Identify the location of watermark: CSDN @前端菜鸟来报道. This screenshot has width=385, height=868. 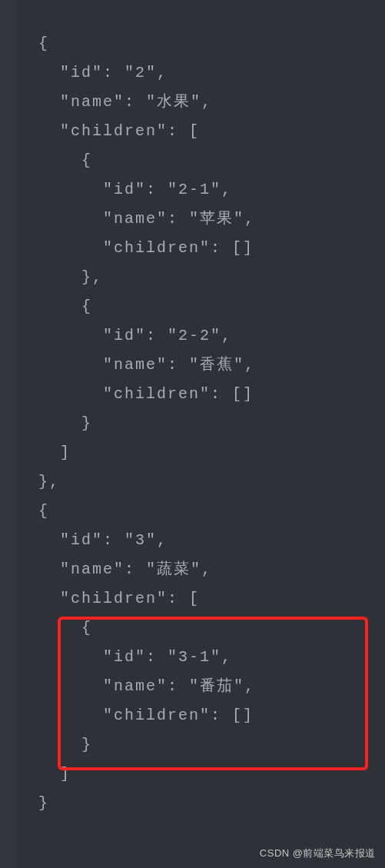
(318, 853).